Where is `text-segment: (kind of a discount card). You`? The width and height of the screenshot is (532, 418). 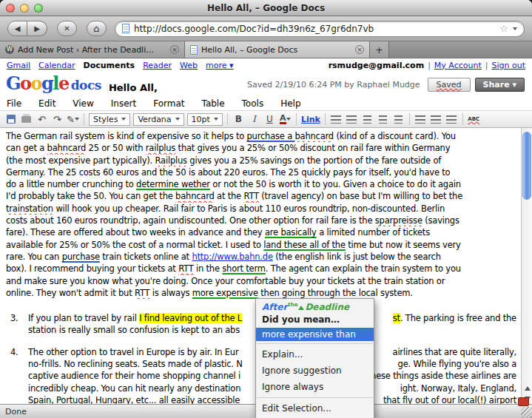
text-segment: (kind of a discount card). You is located at coordinates (395, 136).